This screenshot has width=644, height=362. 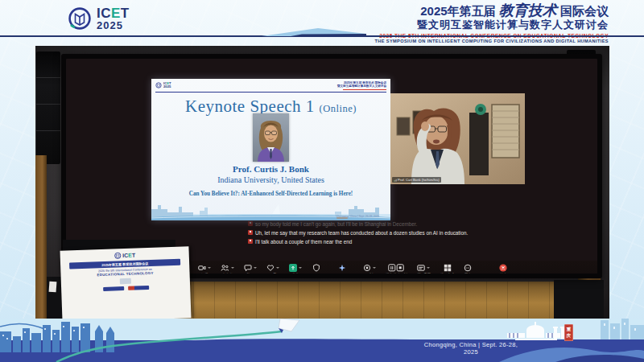 What do you see at coordinates (129, 256) in the screenshot?
I see `podium-logo-text: ICET` at bounding box center [129, 256].